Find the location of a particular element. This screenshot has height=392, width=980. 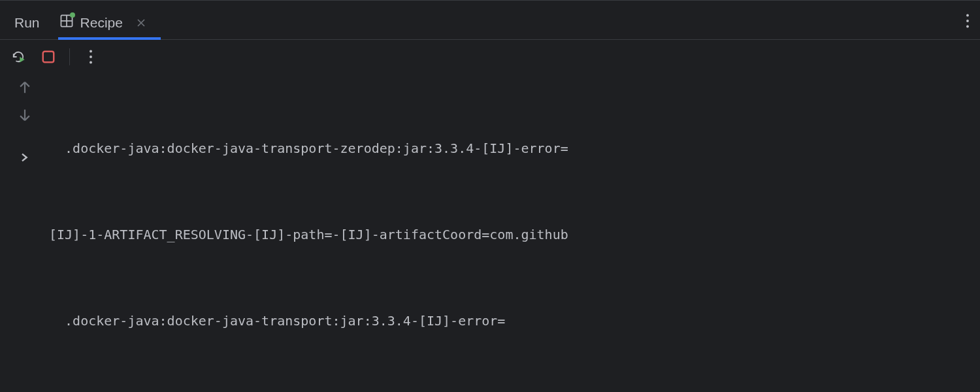

output-line: .docker-java:docker-java-transport-zerod… is located at coordinates (515, 148).